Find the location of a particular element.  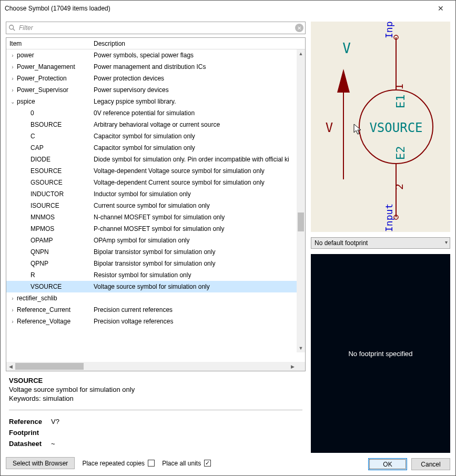

place-all-units-checkbox: Place all units is located at coordinates (186, 463).